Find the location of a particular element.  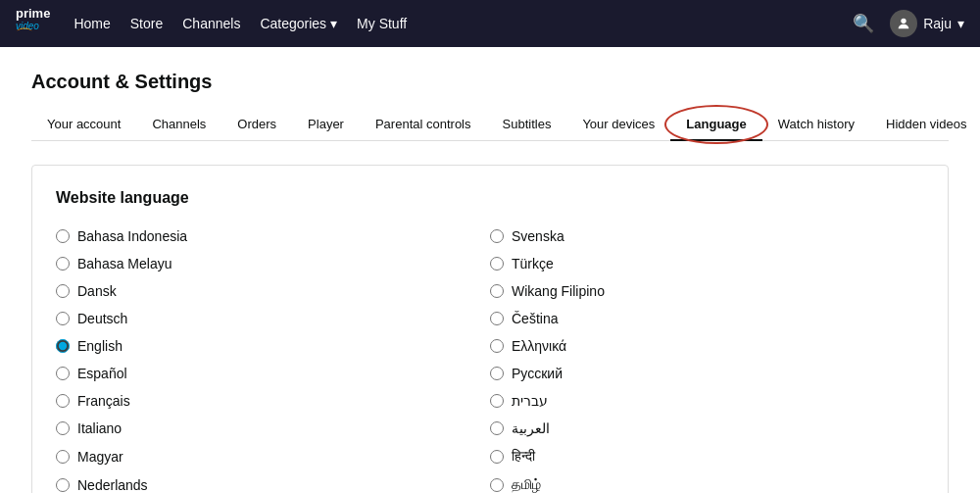

language-label-ellinika: Ελληνικά is located at coordinates (539, 346).